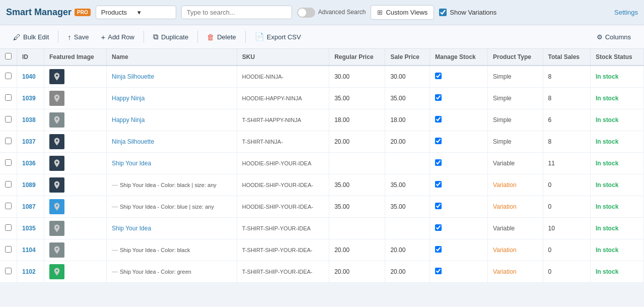  What do you see at coordinates (566, 163) in the screenshot?
I see `row-total-sales: 11` at bounding box center [566, 163].